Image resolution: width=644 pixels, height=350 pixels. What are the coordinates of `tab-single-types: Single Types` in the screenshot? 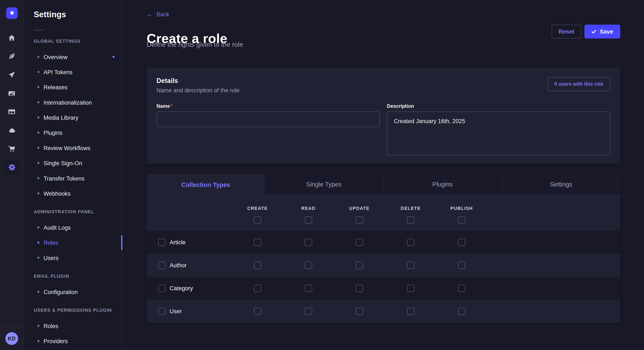 It's located at (324, 185).